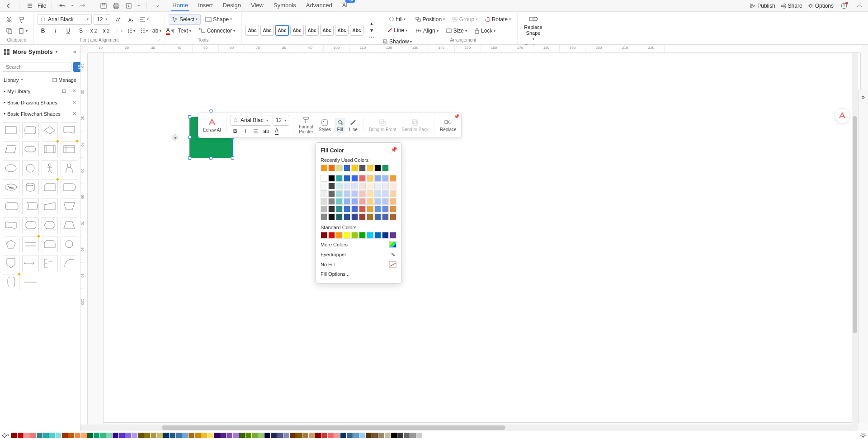  What do you see at coordinates (232, 158) in the screenshot?
I see `resize-handle-se` at bounding box center [232, 158].